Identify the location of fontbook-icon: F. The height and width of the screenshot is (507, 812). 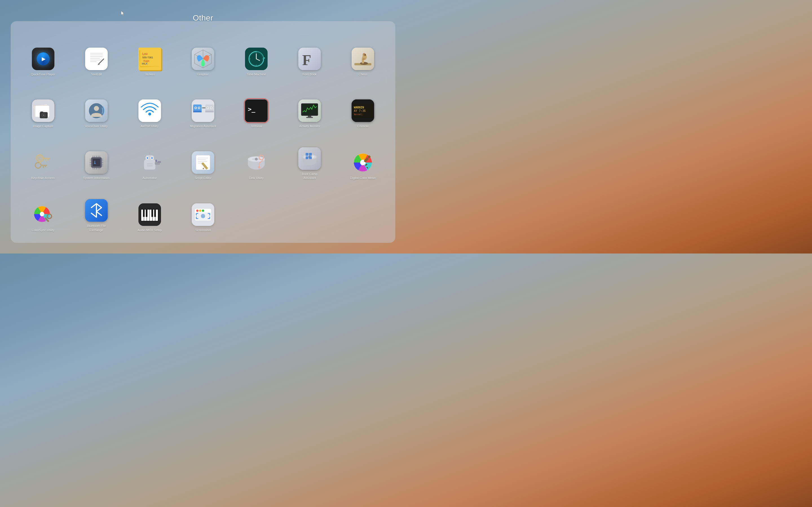
(309, 59).